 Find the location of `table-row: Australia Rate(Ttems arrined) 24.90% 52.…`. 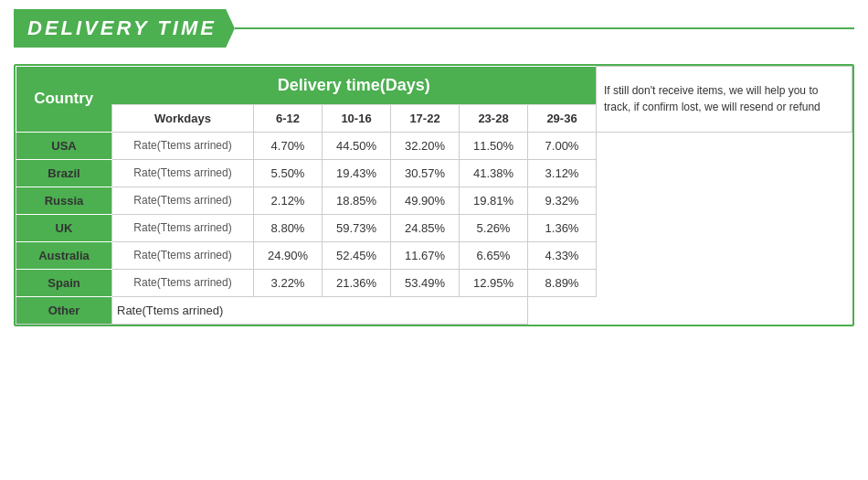

table-row: Australia Rate(Ttems arrined) 24.90% 52.… is located at coordinates (435, 255).